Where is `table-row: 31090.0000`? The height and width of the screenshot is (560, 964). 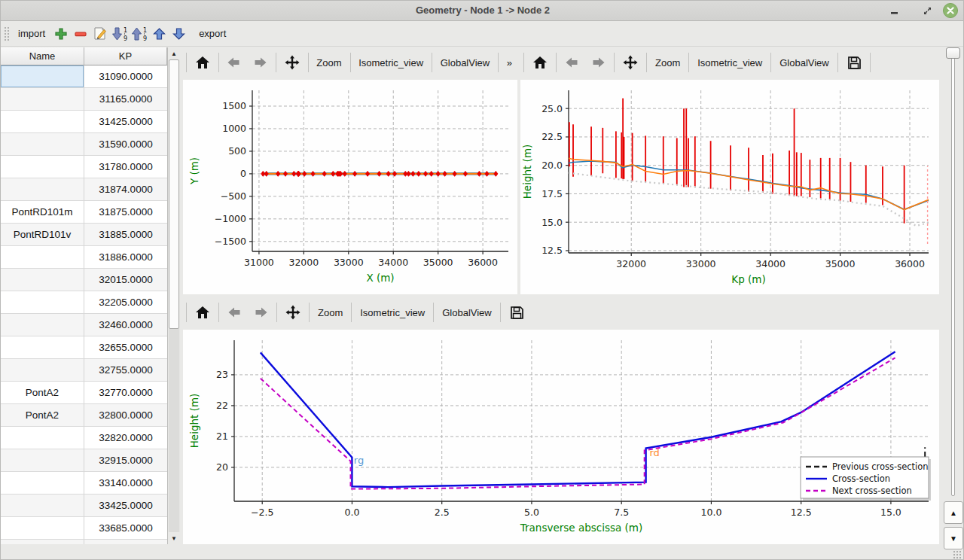
table-row: 31090.0000 is located at coordinates (84, 77).